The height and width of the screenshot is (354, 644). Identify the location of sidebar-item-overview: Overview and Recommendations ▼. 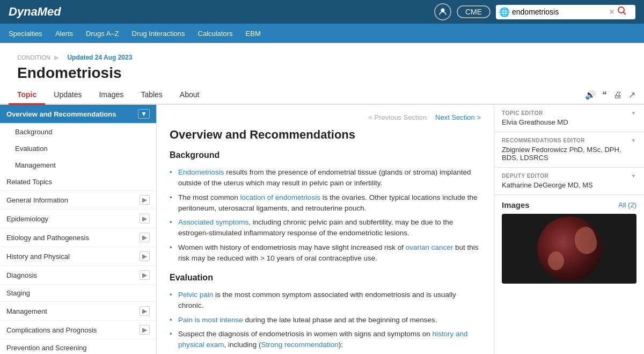
(78, 114).